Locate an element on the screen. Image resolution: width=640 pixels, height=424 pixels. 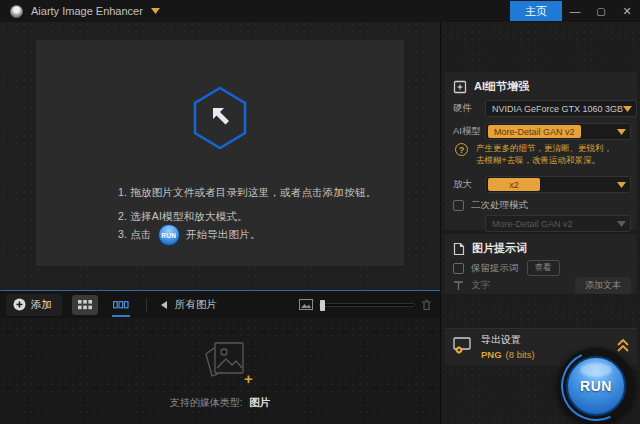
title-dropdown-icon is located at coordinates (156, 11).